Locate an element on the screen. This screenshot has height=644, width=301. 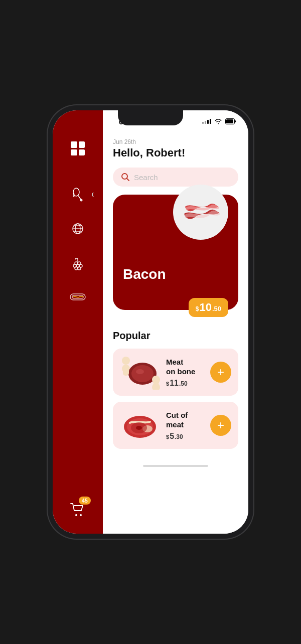
price-dollar: $ is located at coordinates (198, 309).